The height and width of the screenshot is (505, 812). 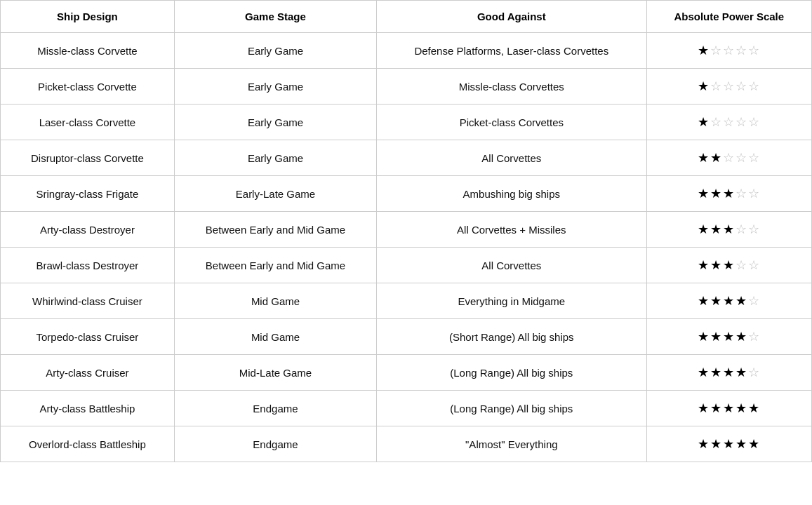 I want to click on table-row: Overlord-class BattleshipEndgame"Almost"…, so click(x=406, y=445).